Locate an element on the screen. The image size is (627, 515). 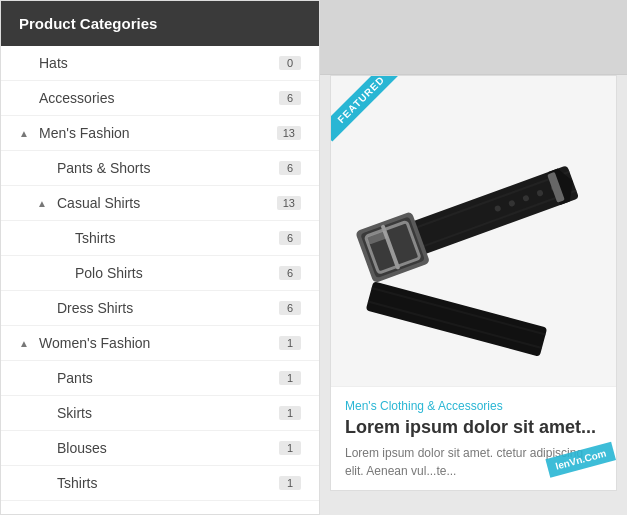
product-info: Men's Clothing & Accessories Lorem ipsum… is located at coordinates (474, 438).